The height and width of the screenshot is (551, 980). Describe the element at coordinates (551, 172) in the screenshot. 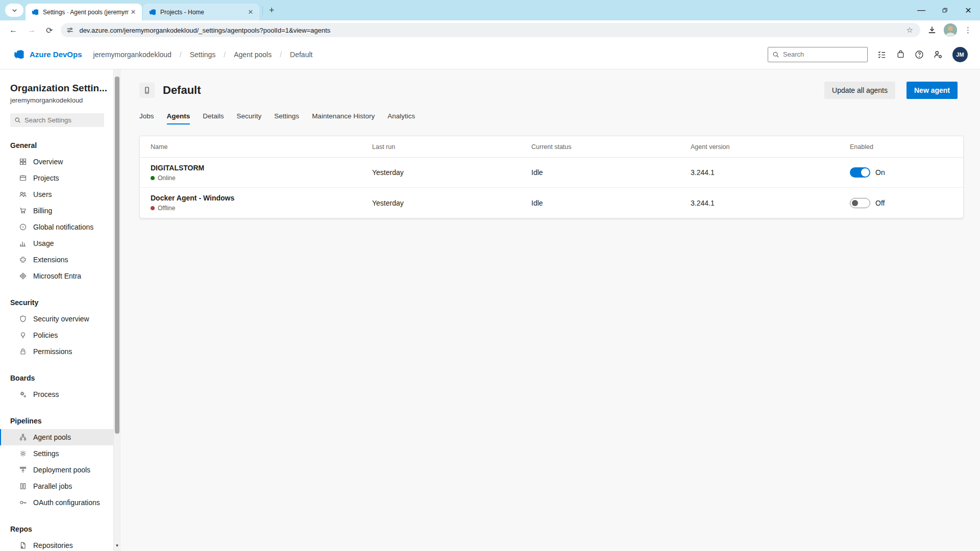

I see `table-row: DIGITALSTORM Online Yesterday Idle 3.244…` at that location.